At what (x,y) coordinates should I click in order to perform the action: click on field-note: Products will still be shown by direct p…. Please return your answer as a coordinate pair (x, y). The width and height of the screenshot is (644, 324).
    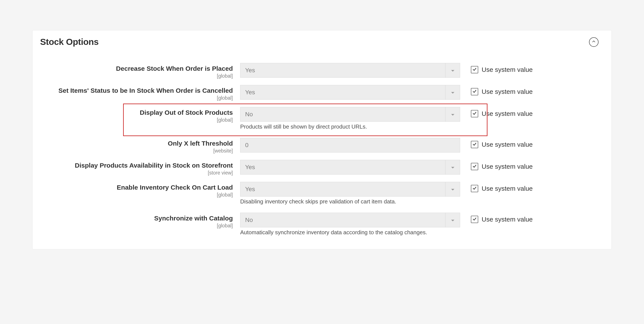
    Looking at the image, I should click on (304, 127).